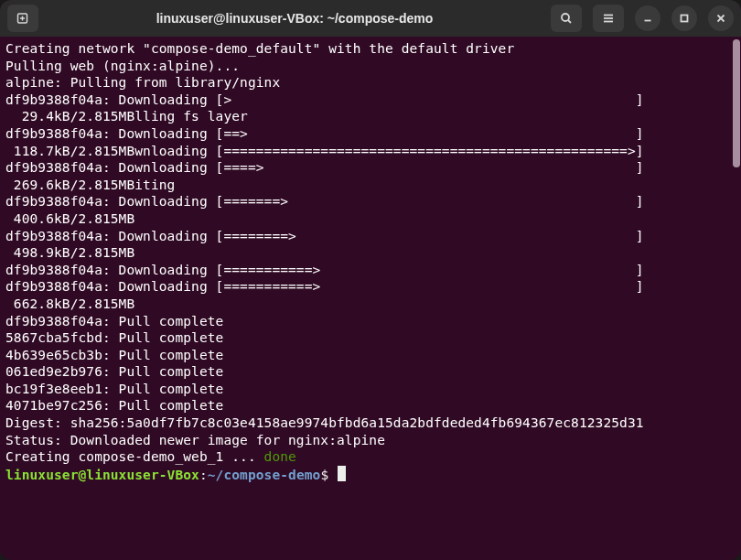  Describe the element at coordinates (325, 100) in the screenshot. I see `terminal-line: df9b9388f04a: Downloading [> ]` at that location.